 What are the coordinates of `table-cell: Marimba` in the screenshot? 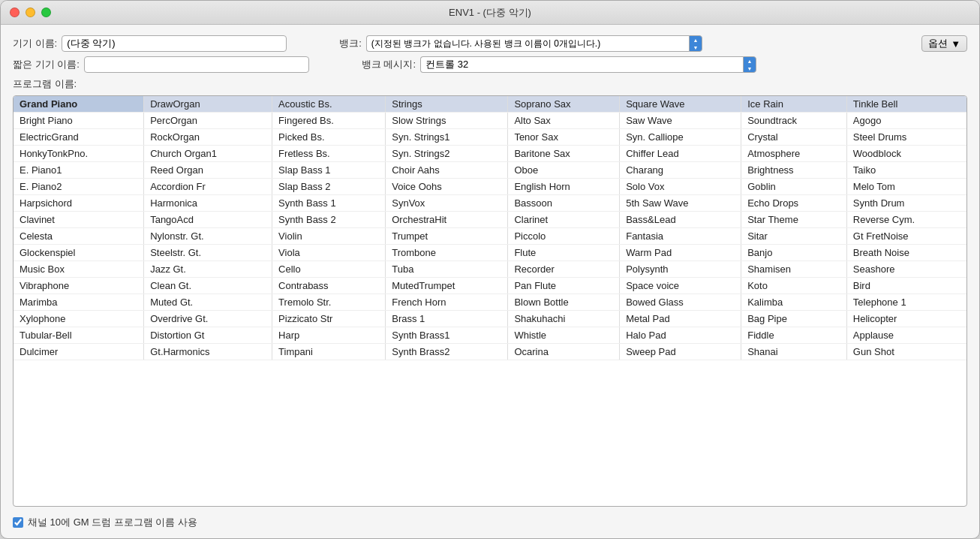 It's located at (79, 303).